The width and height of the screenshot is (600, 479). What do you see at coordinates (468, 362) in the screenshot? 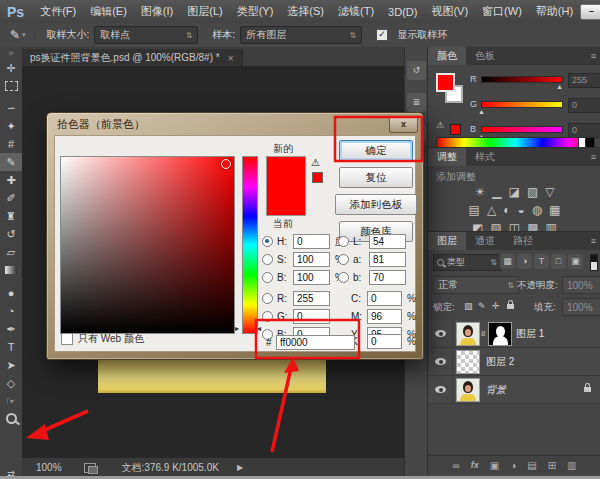
I see `layer2-thumbnail` at bounding box center [468, 362].